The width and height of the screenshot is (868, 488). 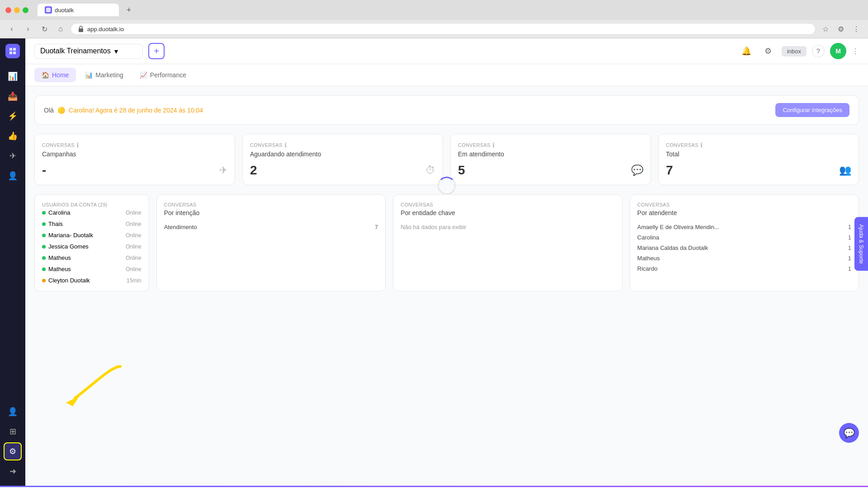 What do you see at coordinates (163, 75) in the screenshot?
I see `tab-performance: 📈 Performance` at bounding box center [163, 75].